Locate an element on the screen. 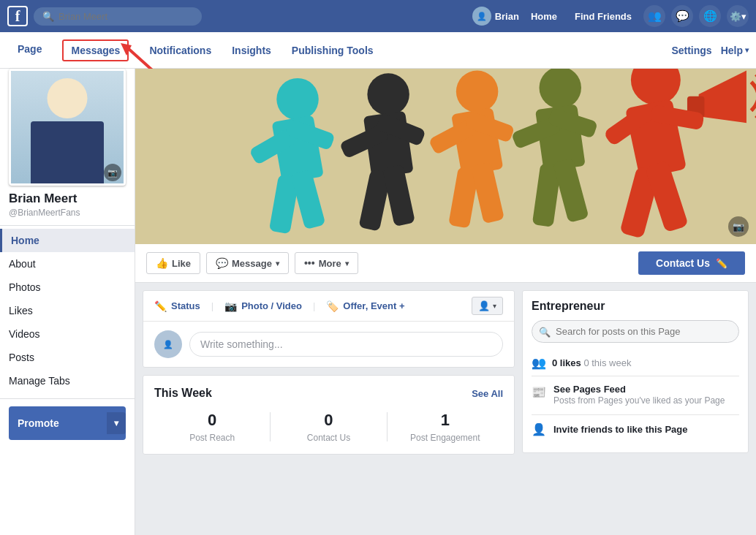  pages-feed-text: See Pages Feed Posts from Pages you've l… is located at coordinates (639, 395).